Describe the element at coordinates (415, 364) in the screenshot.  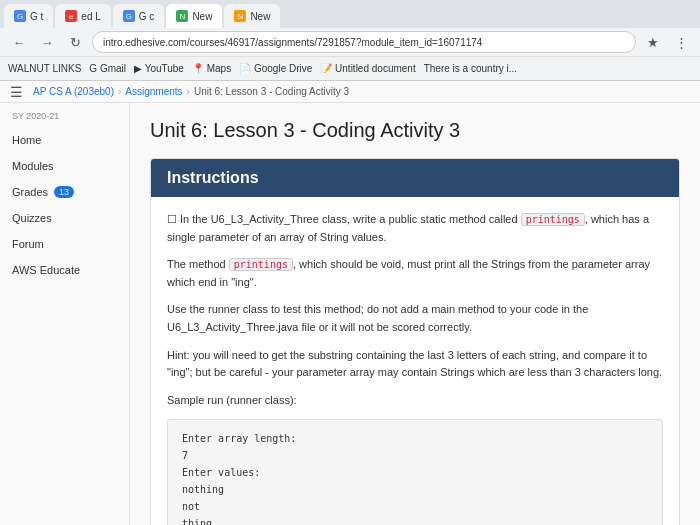
I see `instructions-para4: Hint: you will need to get the substring…` at that location.